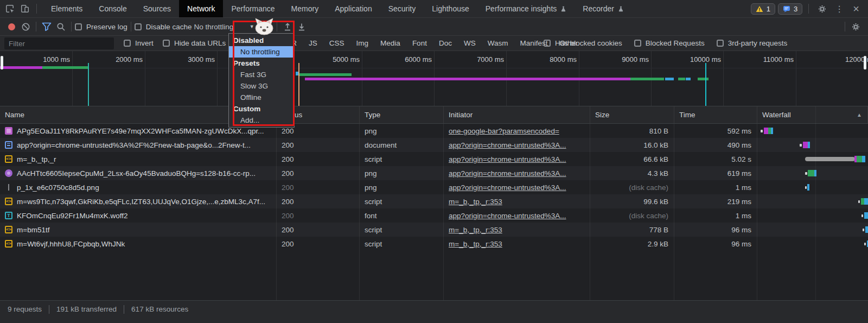 Image resolution: width=868 pixels, height=323 pixels. I want to click on table-row: AAcHTtc6605IepseCpuMd_2Lsx-6aOy45BvaduoB…, so click(434, 173).